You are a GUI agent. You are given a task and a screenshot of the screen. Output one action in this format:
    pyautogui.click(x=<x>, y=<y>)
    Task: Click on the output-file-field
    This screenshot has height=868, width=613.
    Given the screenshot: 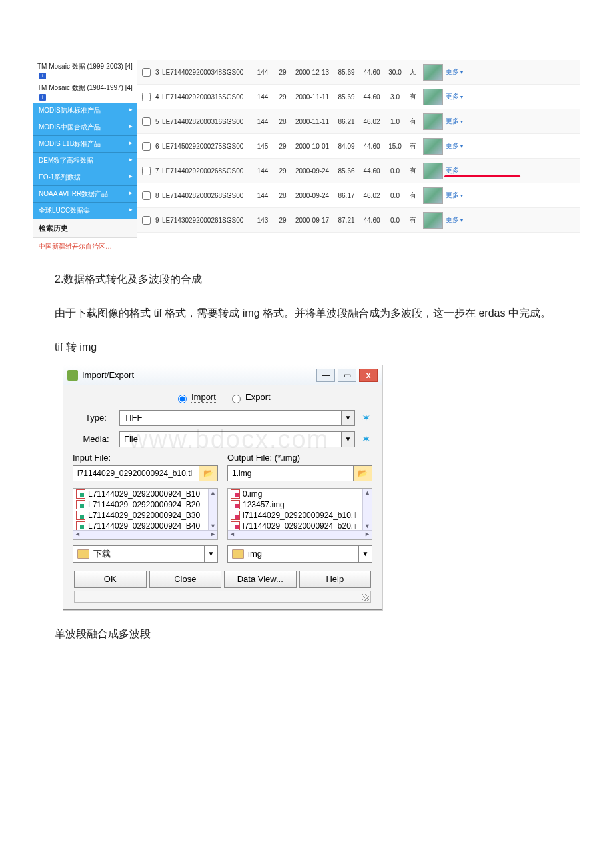 What is the action you would take?
    pyautogui.click(x=291, y=473)
    